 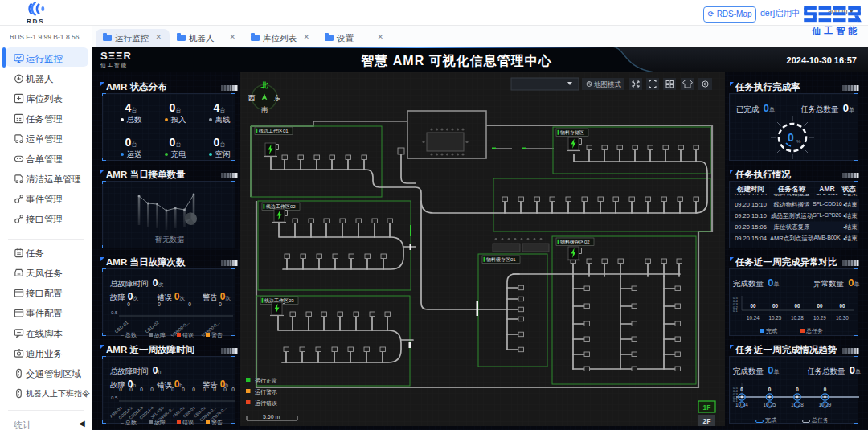 I want to click on svg-text: 线边工作区01, so click(x=273, y=131).